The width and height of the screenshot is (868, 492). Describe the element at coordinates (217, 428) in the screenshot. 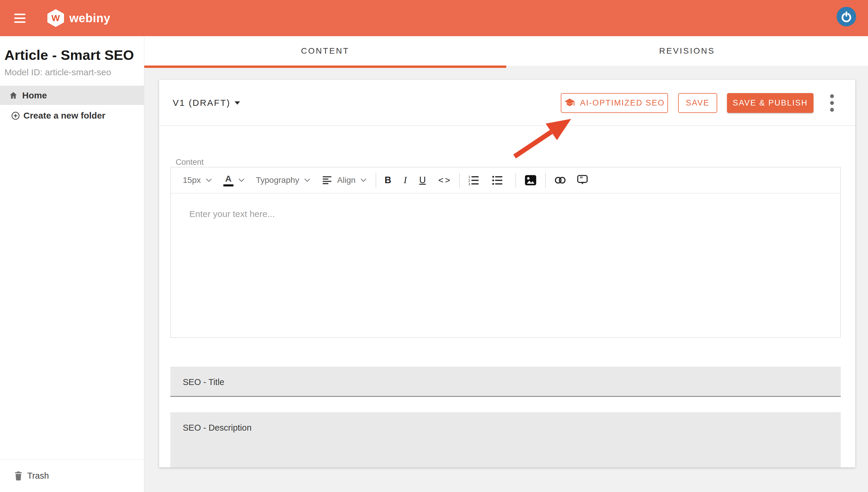

I see `seo-description-label: SEO - Description` at that location.